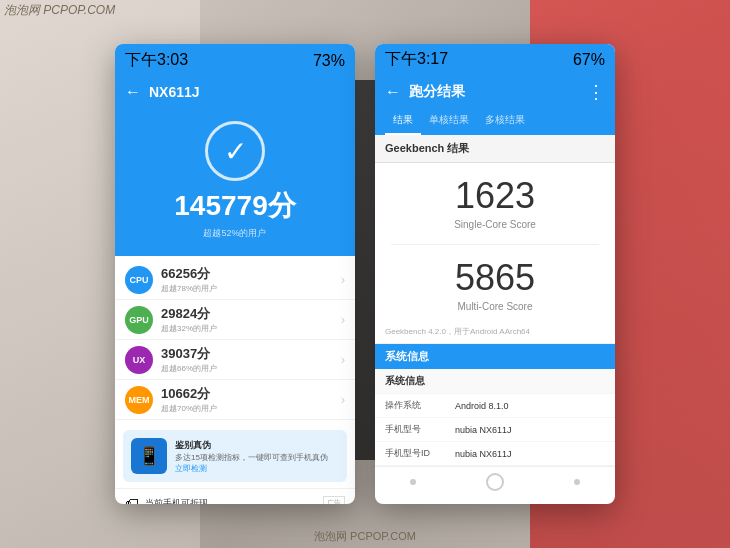 Image resolution: width=730 pixels, height=548 pixels. I want to click on single-core-area: 1623 Single-Core Score, so click(495, 200).